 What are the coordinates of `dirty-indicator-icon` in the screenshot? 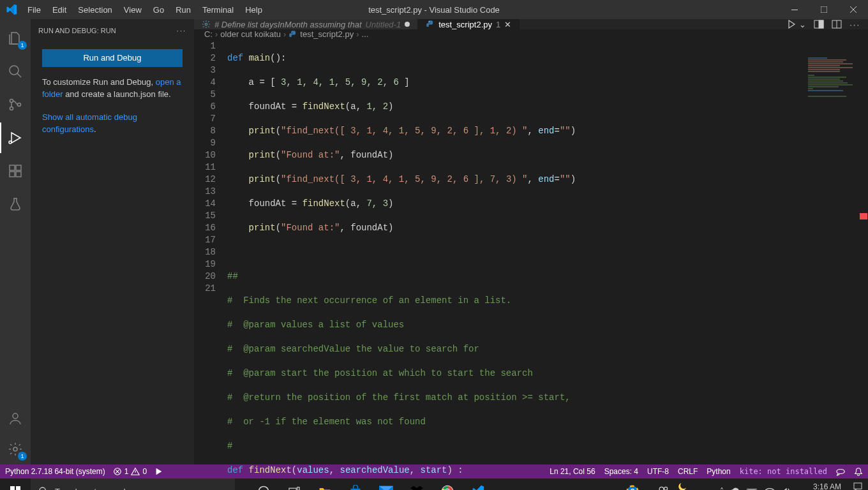 It's located at (407, 24).